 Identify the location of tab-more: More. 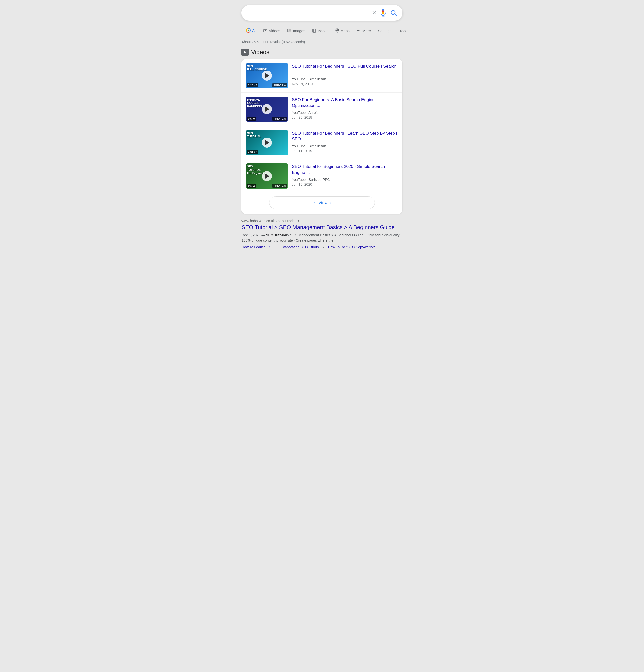
(364, 31).